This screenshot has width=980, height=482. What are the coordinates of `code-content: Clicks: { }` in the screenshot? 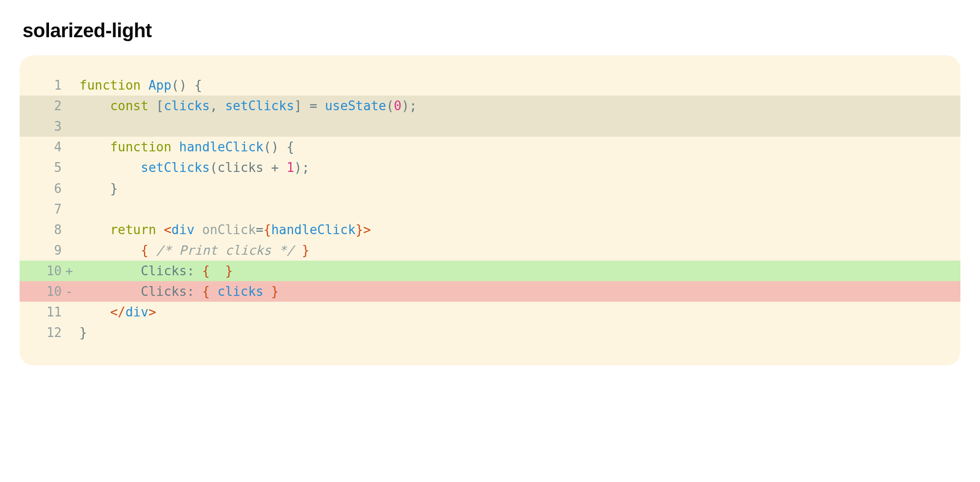 It's located at (518, 271).